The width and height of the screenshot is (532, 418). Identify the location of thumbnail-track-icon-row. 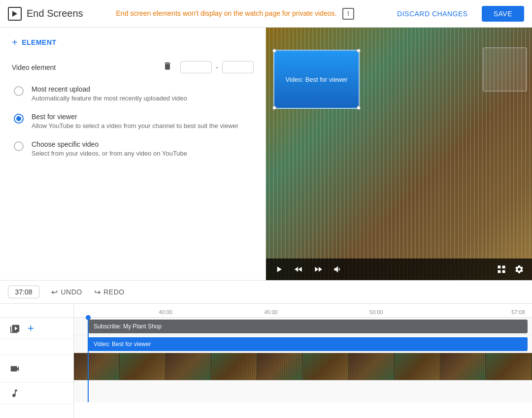
(36, 369).